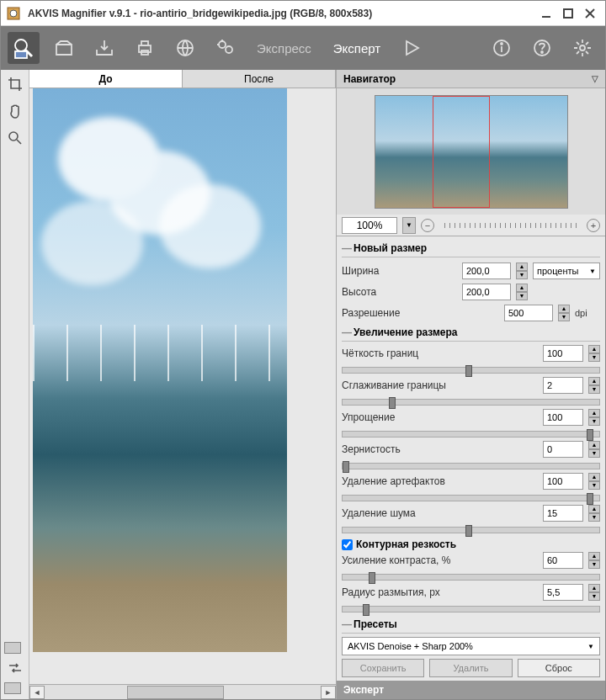 The width and height of the screenshot is (606, 700). What do you see at coordinates (106, 79) in the screenshot?
I see `tab-before: До` at bounding box center [106, 79].